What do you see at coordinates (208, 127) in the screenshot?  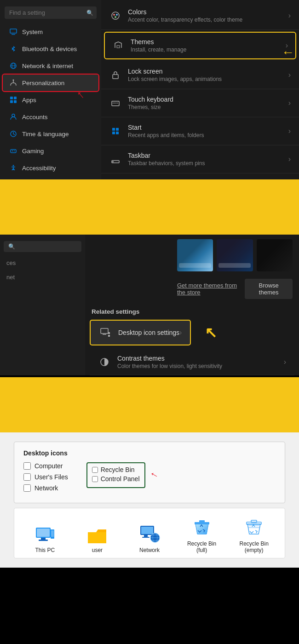 I see `start-title: Start` at bounding box center [208, 127].